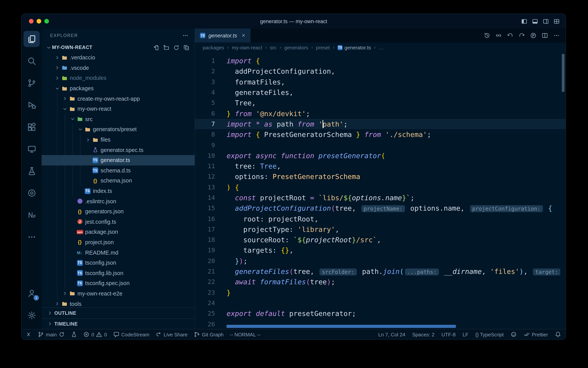  Describe the element at coordinates (556, 36) in the screenshot. I see `more-editor-actions-icon` at that location.